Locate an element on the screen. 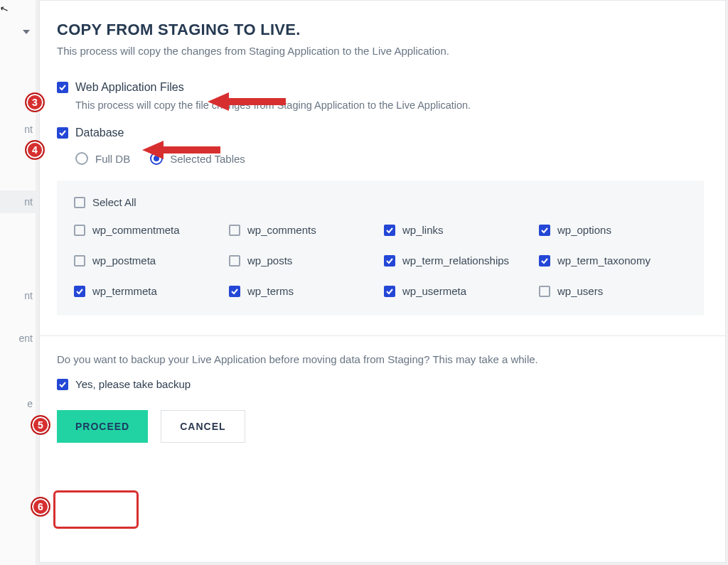  table-label: wp_term_relationships is located at coordinates (456, 260).